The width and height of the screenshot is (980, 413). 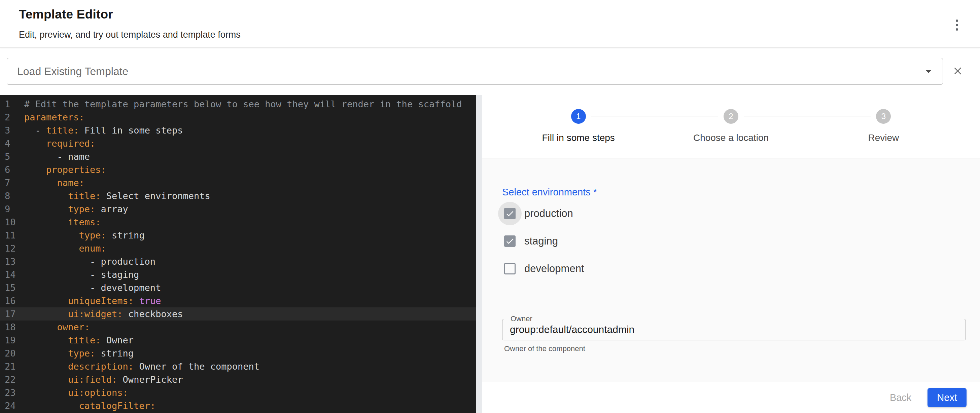 What do you see at coordinates (883, 134) in the screenshot?
I see `step-3: 3Review` at bounding box center [883, 134].